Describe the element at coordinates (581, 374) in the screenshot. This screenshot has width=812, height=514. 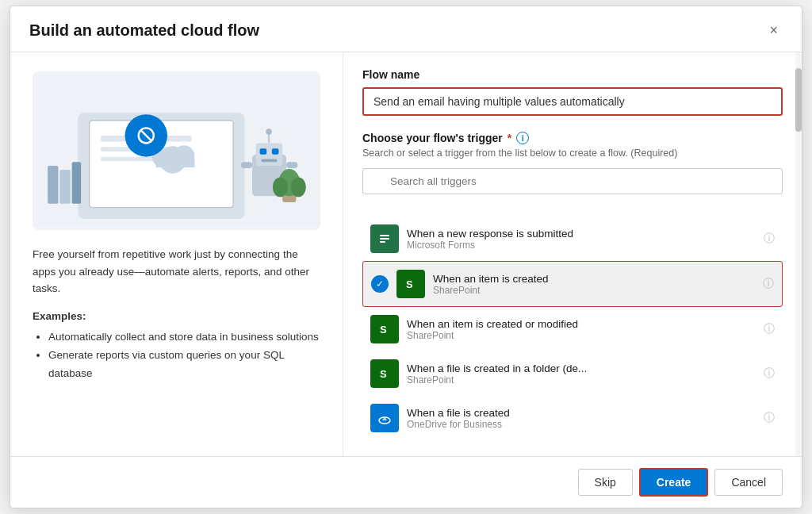
I see `trigger-text-sp-folder: When a file is created in a folder (de..…` at that location.